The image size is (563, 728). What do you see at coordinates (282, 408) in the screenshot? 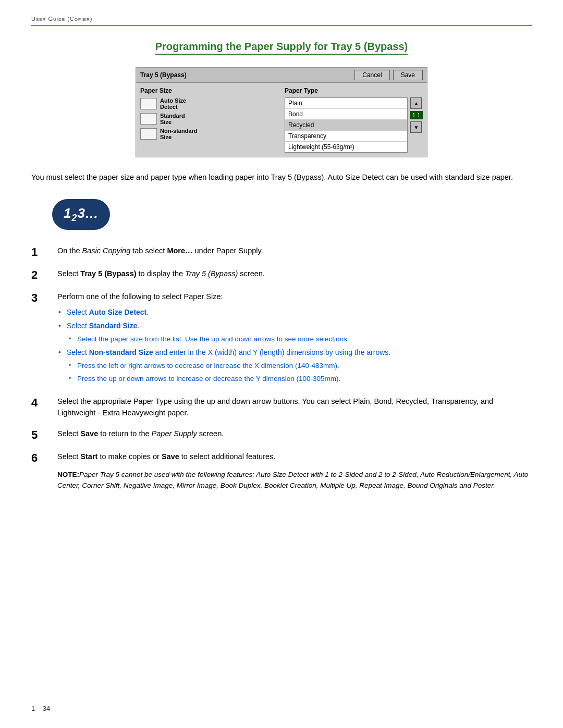
I see `step-4: 4 Select the appropriate Paper Type usin…` at bounding box center [282, 408].